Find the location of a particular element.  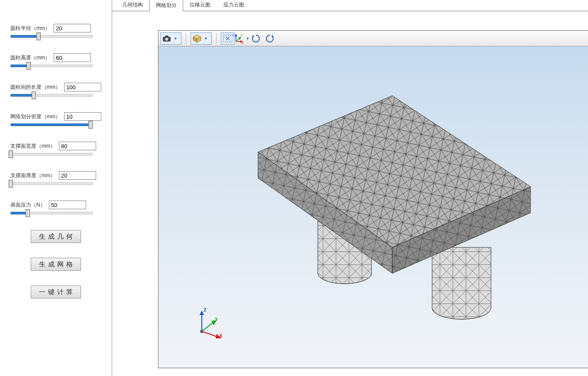

param-label: 圆柱半径（mm） is located at coordinates (30, 29).